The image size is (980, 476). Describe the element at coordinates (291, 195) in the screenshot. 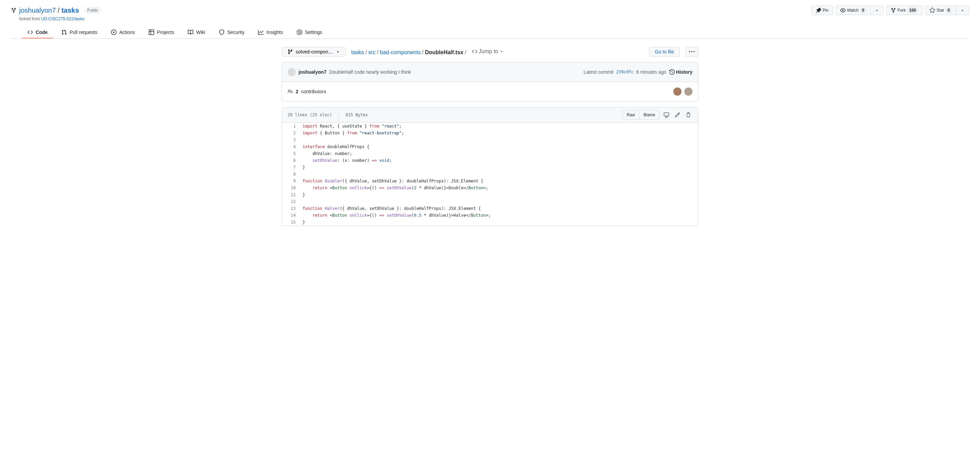

I see `line-number: 11` at that location.